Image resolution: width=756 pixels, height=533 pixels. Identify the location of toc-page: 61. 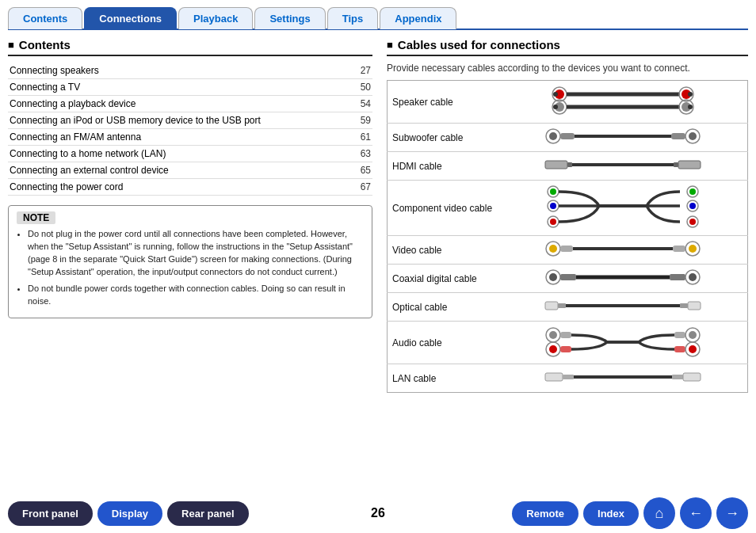
(358, 138).